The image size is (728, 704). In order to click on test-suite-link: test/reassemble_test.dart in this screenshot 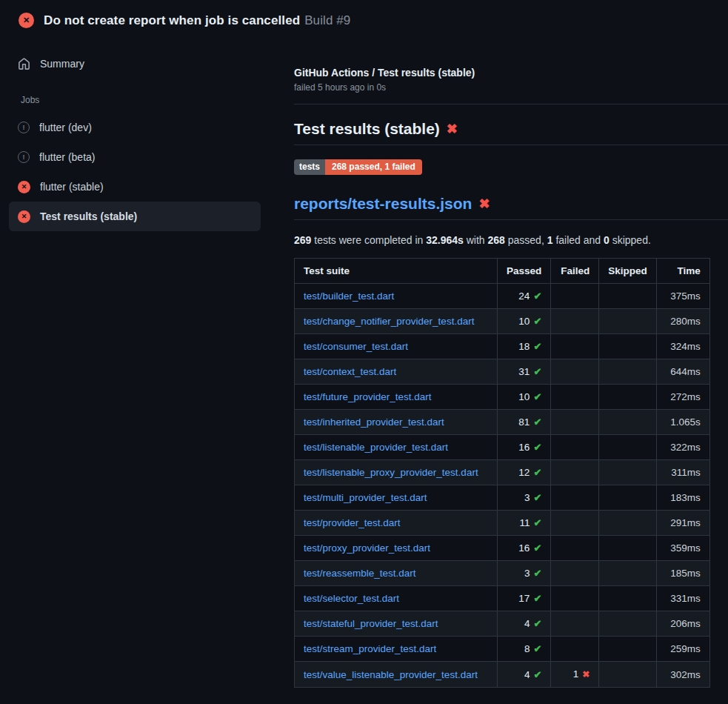, I will do `click(360, 574)`.